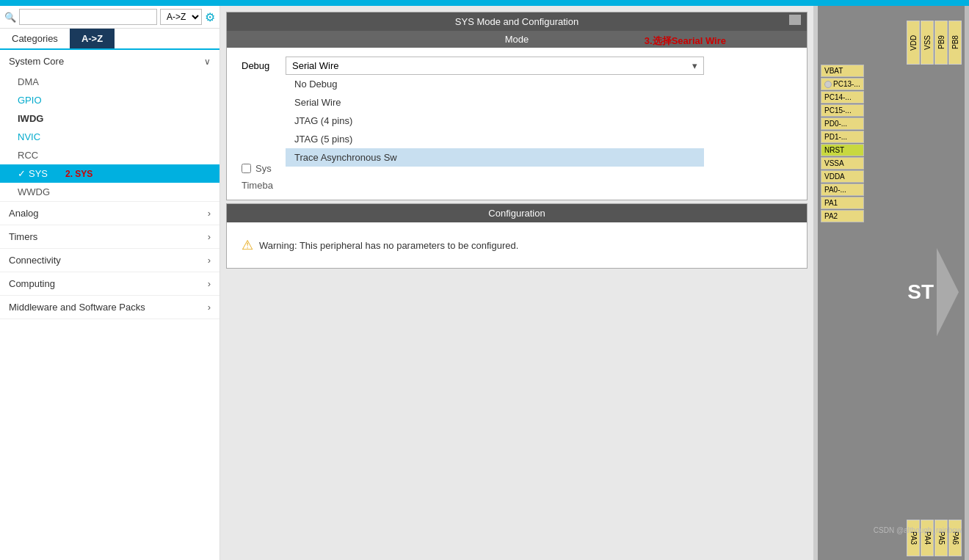  Describe the element at coordinates (209, 260) in the screenshot. I see `connectivity-chevron: ›` at that location.